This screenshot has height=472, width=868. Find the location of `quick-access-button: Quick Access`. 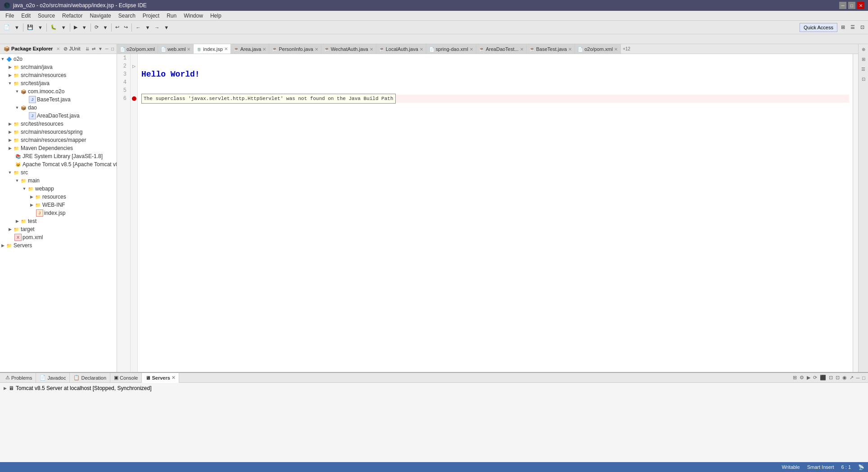

quick-access-button: Quick Access is located at coordinates (818, 27).